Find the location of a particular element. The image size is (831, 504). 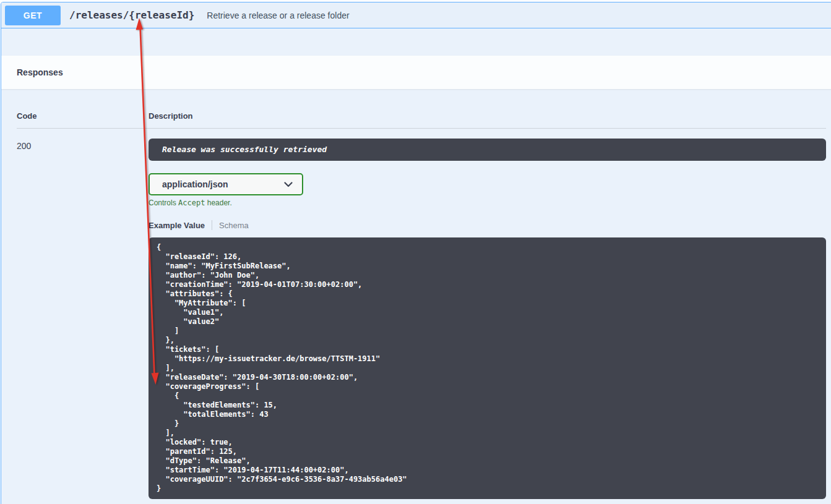

hint-prefix: Controls is located at coordinates (163, 203).